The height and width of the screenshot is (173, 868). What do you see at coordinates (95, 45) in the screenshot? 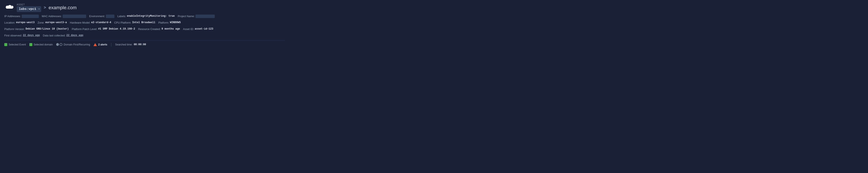
I see `alert-triangle-icon` at bounding box center [95, 45].